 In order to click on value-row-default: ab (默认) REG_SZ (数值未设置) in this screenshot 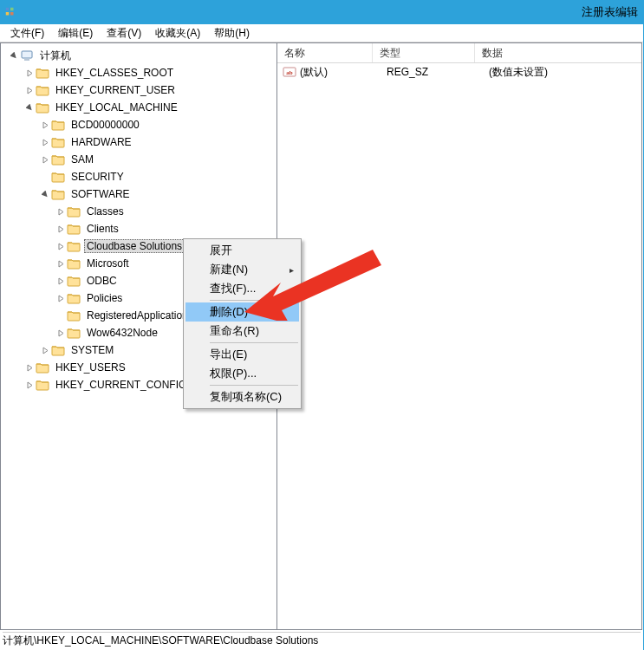, I will do `click(459, 72)`.